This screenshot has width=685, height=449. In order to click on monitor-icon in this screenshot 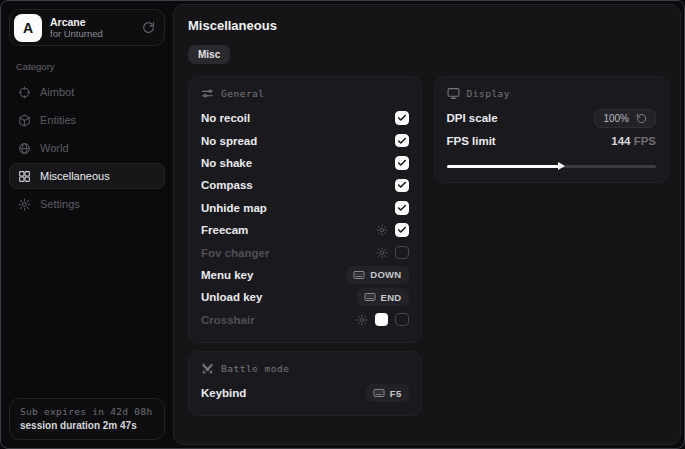, I will do `click(454, 94)`.